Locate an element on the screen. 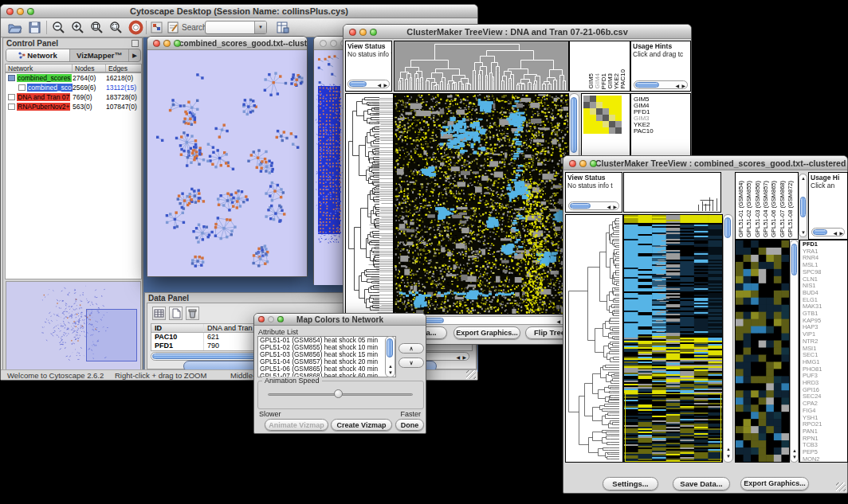 This screenshot has width=848, height=504. animate-vizmap-button: Animate Vizmap is located at coordinates (296, 425).